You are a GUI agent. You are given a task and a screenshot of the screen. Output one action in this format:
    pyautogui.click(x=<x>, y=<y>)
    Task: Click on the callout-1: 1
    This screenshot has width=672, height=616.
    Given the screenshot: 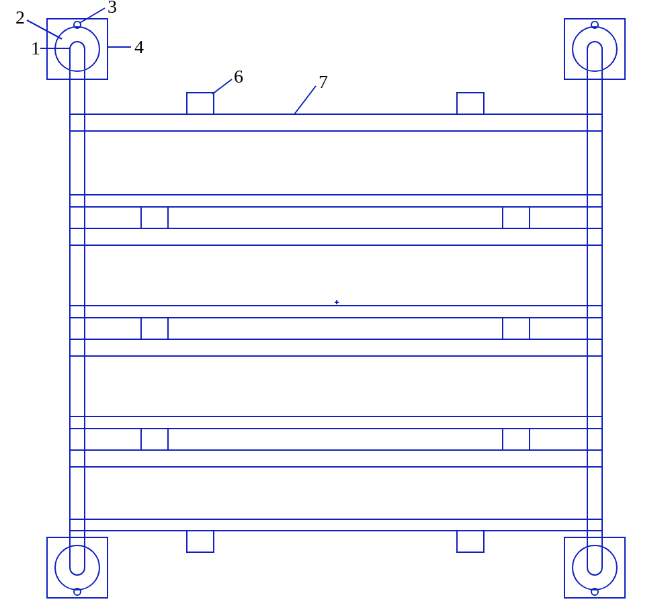 What is the action you would take?
    pyautogui.click(x=36, y=48)
    